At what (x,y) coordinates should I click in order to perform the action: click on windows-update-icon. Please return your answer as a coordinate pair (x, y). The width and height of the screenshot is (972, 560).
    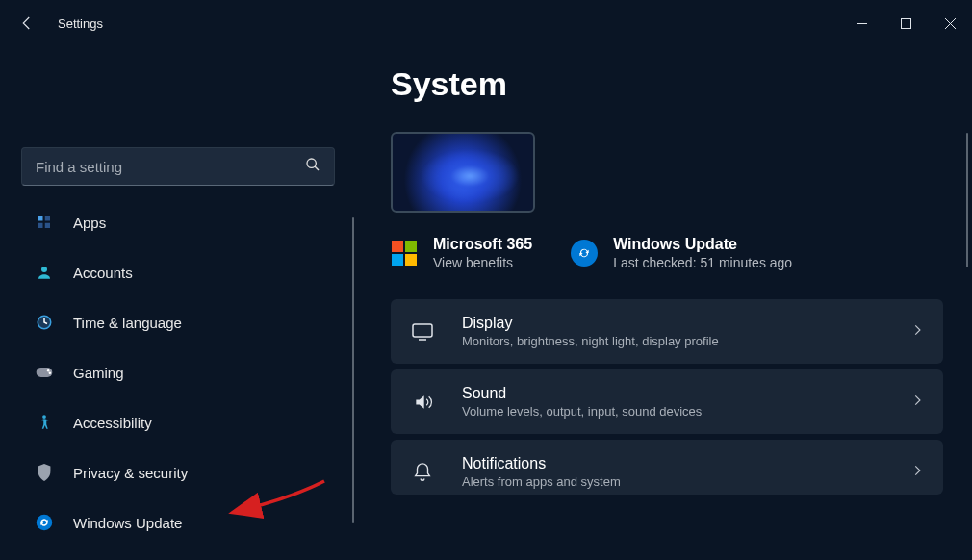
    Looking at the image, I should click on (584, 253).